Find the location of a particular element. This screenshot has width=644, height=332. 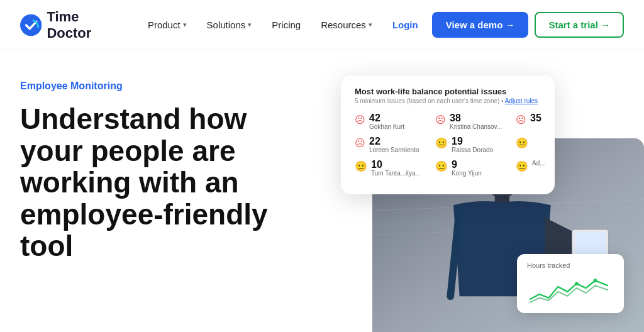

entry-num-5: 19 is located at coordinates (472, 141).